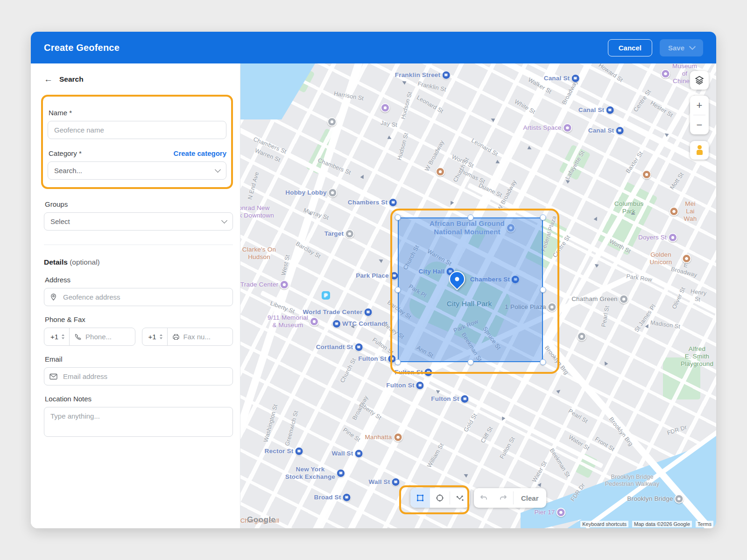 The height and width of the screenshot is (560, 747). What do you see at coordinates (484, 498) in the screenshot?
I see `undo-button` at bounding box center [484, 498].